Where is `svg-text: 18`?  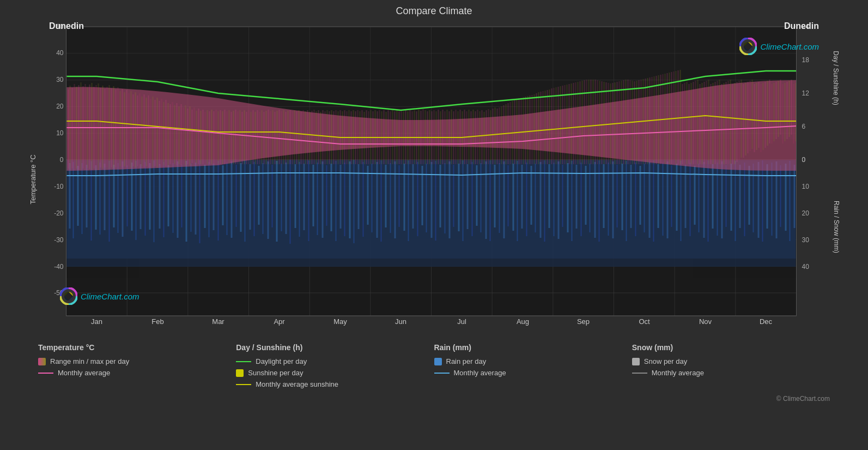 svg-text: 18 is located at coordinates (806, 60).